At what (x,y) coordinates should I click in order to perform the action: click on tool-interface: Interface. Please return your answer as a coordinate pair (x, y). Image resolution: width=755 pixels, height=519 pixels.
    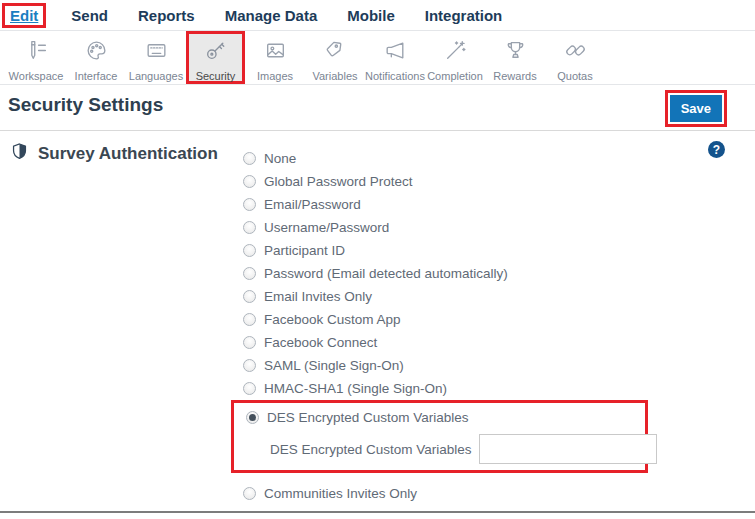
    Looking at the image, I should click on (96, 58).